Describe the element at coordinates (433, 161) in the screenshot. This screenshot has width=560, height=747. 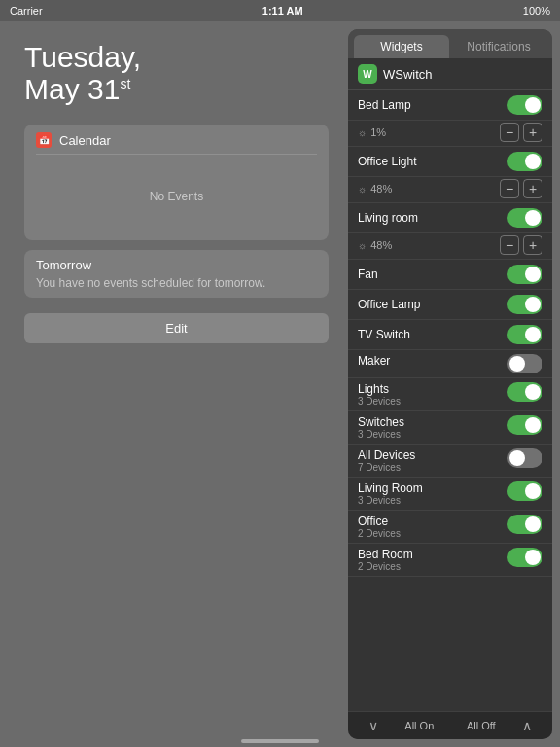
I see `device-name-office-light: Office Light` at that location.